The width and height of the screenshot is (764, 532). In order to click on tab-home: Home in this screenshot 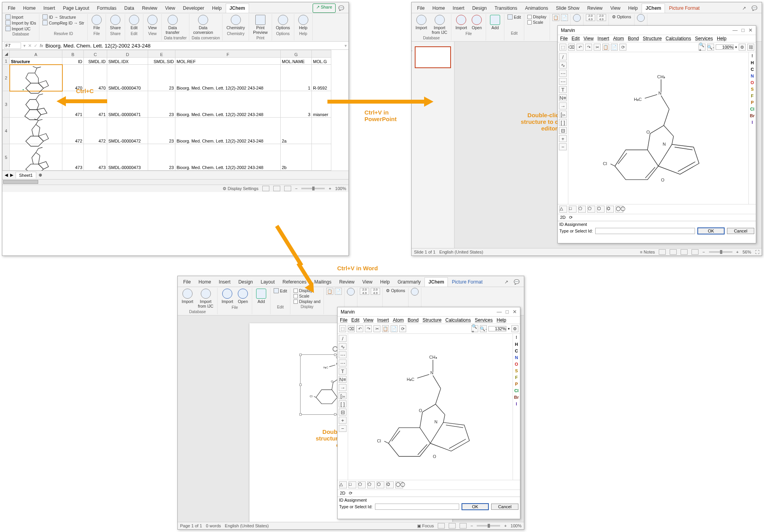, I will do `click(439, 8)`.